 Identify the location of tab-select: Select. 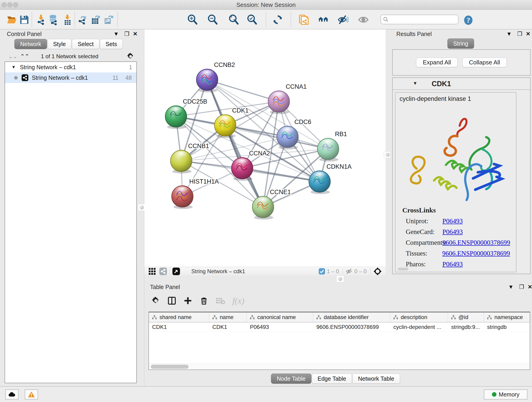
(86, 44).